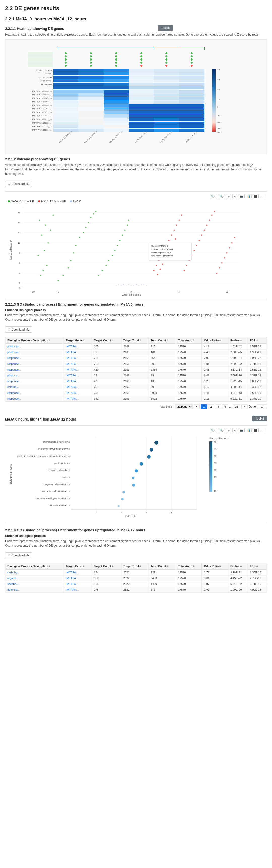  I want to click on page-3-btn: 3, so click(218, 407).